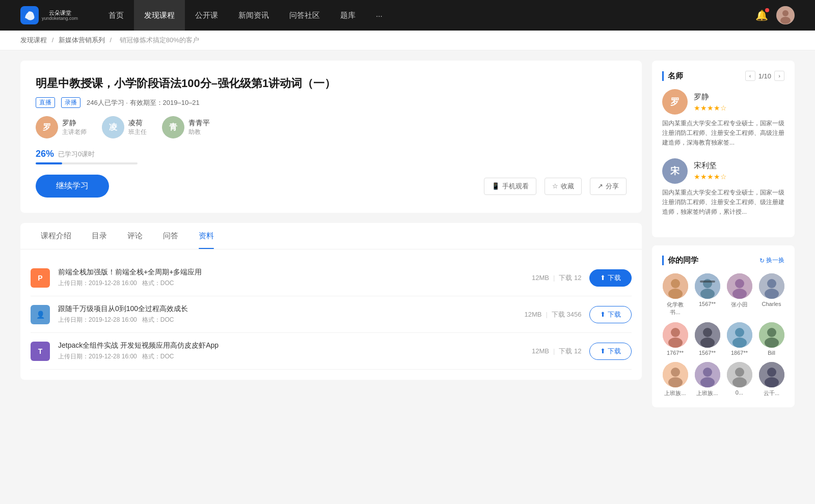 Image resolution: width=815 pixels, height=504 pixels. Describe the element at coordinates (771, 353) in the screenshot. I see `classmate-8-name: Bill` at that location.